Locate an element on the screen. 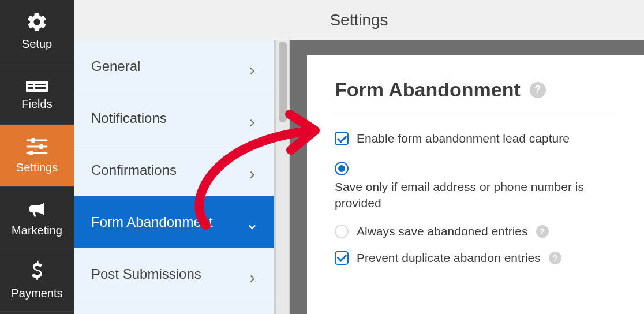  form-icon is located at coordinates (37, 84).